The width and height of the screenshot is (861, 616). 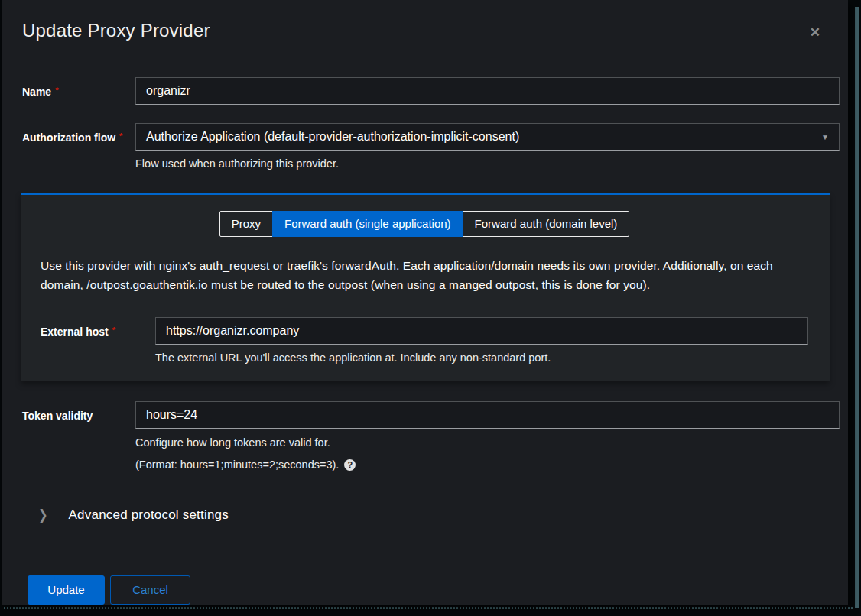 What do you see at coordinates (425, 91) in the screenshot?
I see `name-row: Name*` at bounding box center [425, 91].